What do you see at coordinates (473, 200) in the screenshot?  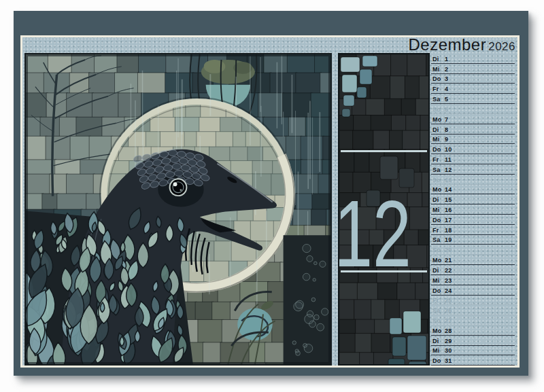 I see `day-row: Di15` at bounding box center [473, 200].